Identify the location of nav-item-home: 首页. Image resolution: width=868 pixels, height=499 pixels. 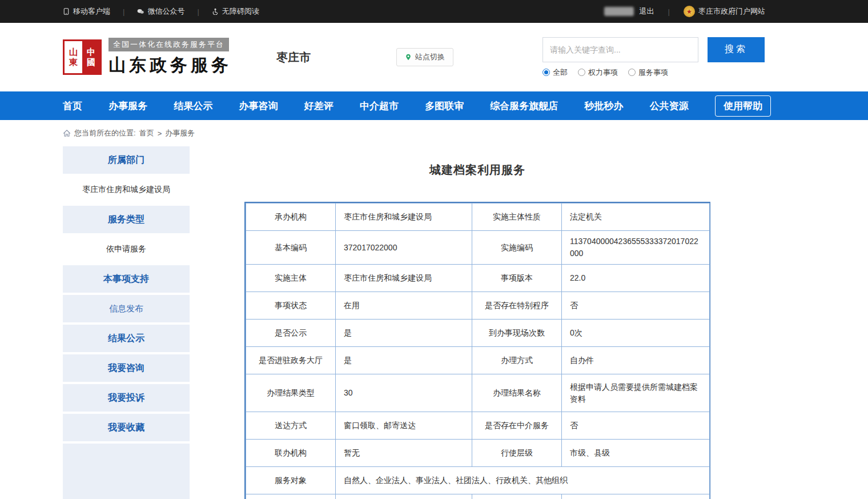
(73, 106).